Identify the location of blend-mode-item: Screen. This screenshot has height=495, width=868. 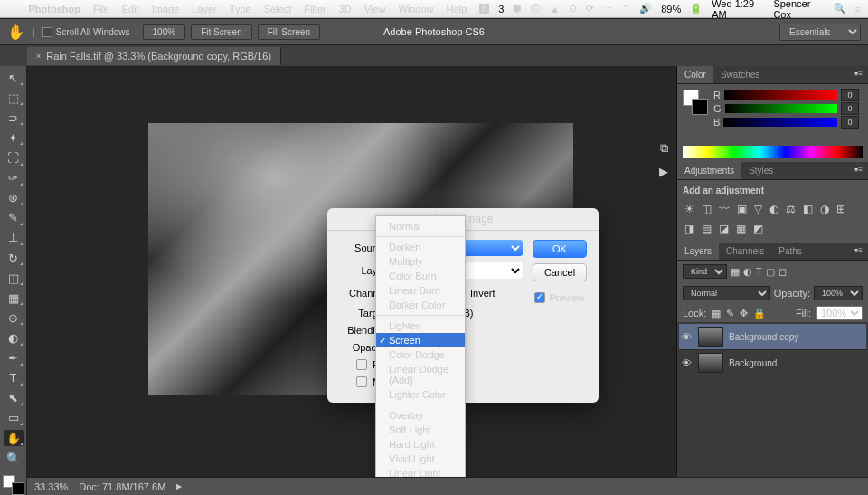
(420, 340).